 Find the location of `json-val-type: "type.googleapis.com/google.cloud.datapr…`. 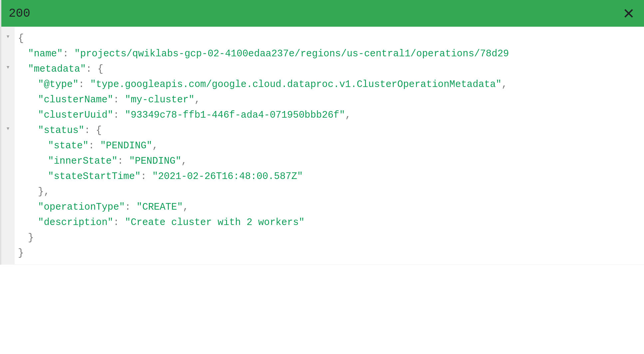

json-val-type: "type.googleapis.com/google.cloud.datapr… is located at coordinates (296, 85).